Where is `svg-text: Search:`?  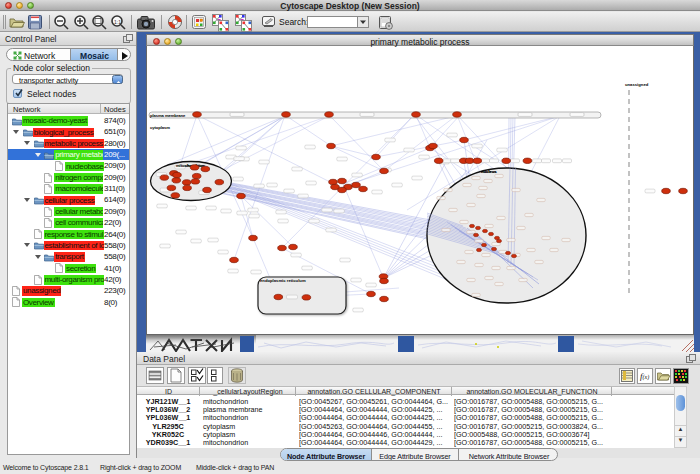
svg-text: Search: is located at coordinates (294, 22).